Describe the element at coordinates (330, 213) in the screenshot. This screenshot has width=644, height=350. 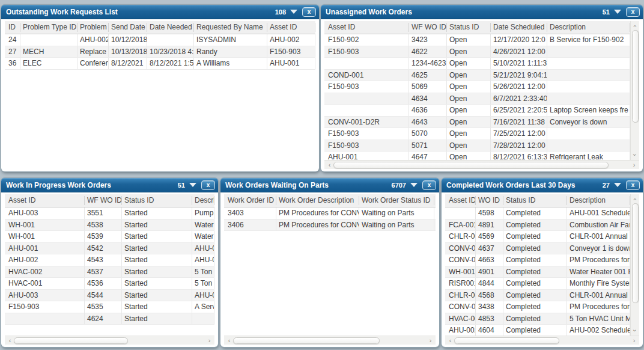
I see `table-row: 3403PM Procedures for CONVWaiting on Par…` at that location.